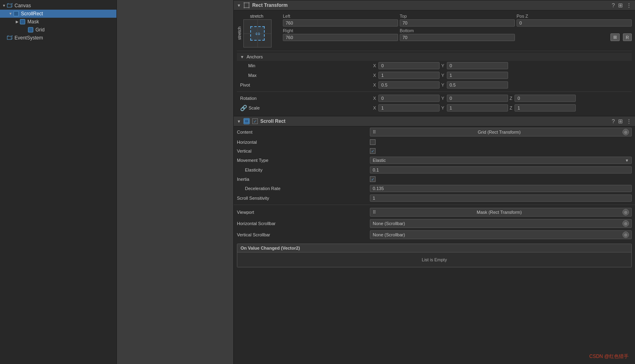  I want to click on hierarchy-item-canvas: ▼ Canvas, so click(58, 6).